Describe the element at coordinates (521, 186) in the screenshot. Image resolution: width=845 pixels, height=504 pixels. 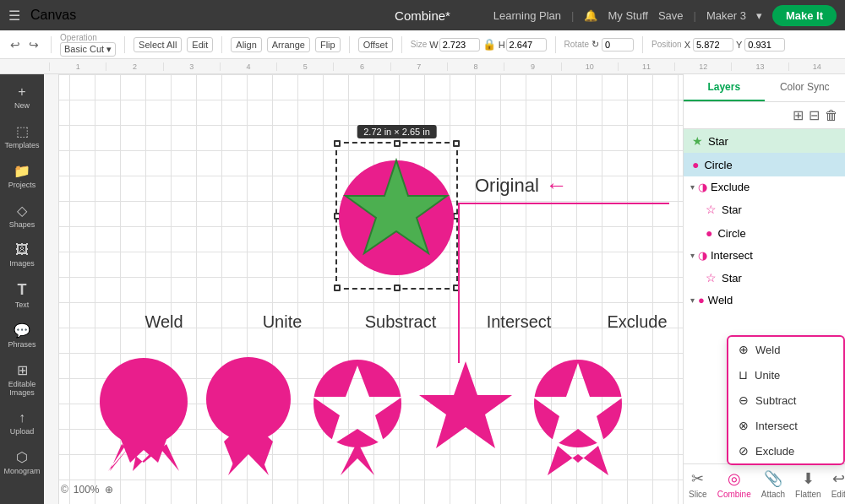
I see `original-label: Original ←` at that location.